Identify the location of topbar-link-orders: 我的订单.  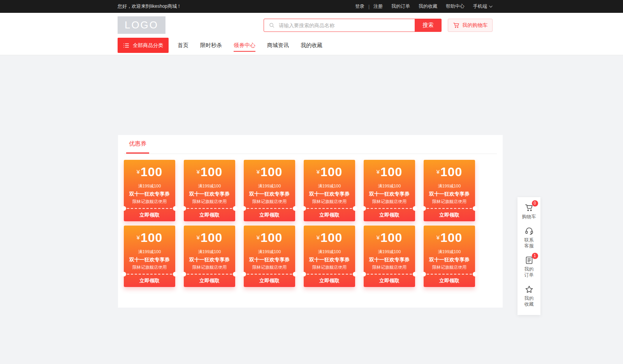
(401, 6).